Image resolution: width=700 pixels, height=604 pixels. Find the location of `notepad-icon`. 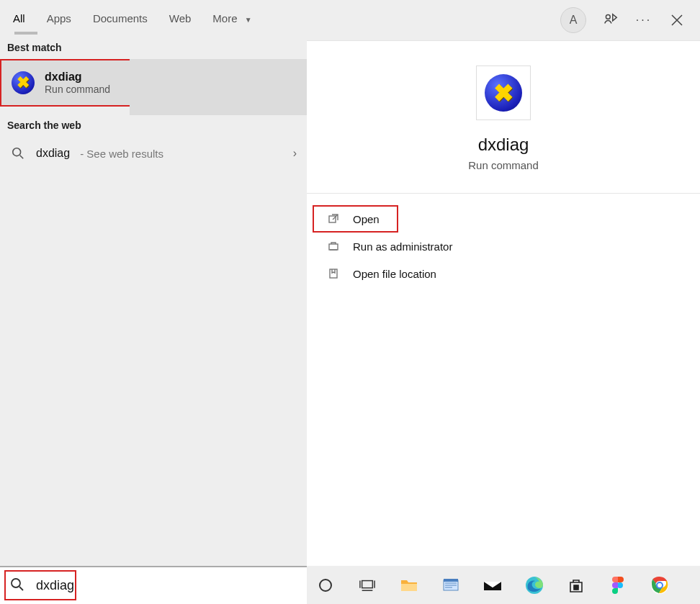

notepad-icon is located at coordinates (451, 585).